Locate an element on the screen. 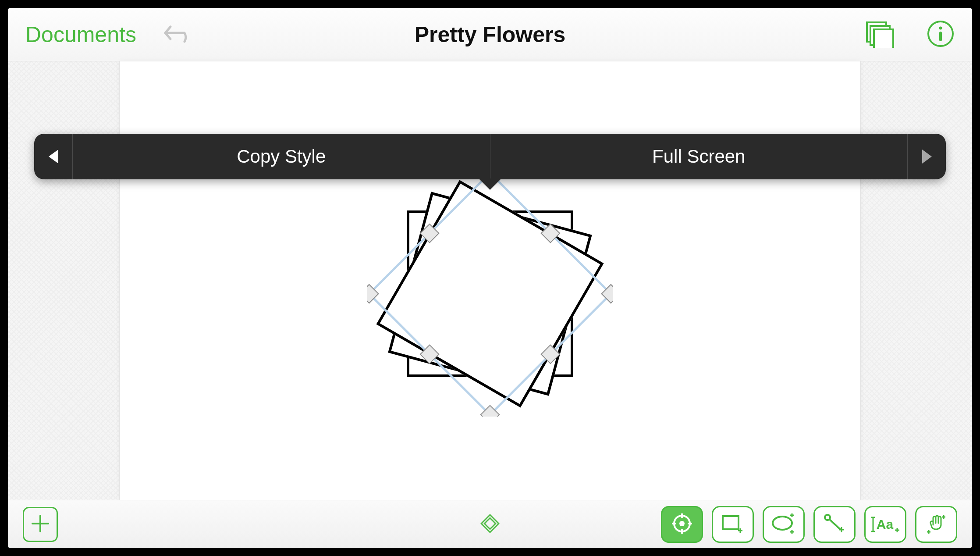  hand-tool-icon is located at coordinates (936, 524).